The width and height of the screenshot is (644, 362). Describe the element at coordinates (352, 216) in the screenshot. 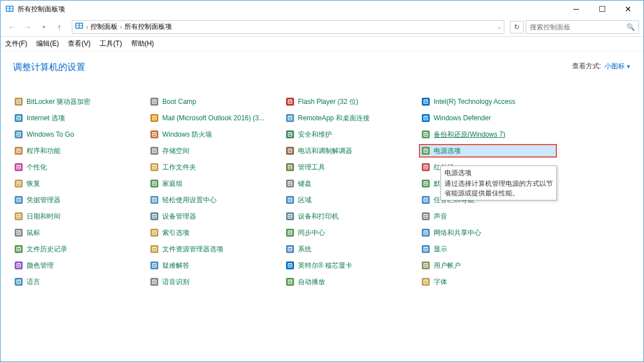

I see `cp-item-printer: 设备和打印机` at that location.